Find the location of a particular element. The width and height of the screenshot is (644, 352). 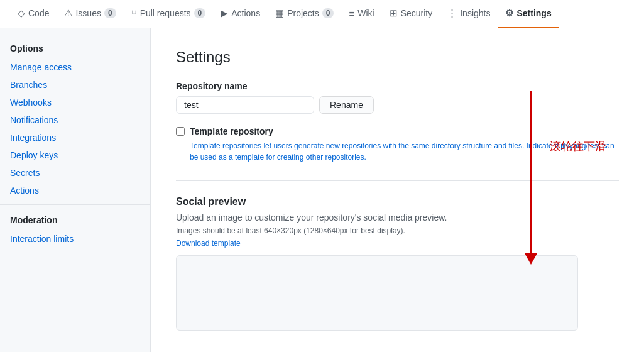

nav-settings: ⚙ Settings is located at coordinates (528, 14).